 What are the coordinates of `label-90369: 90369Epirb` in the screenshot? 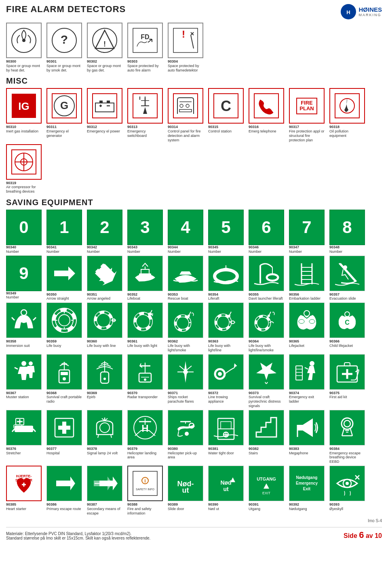 It's located at (92, 395).